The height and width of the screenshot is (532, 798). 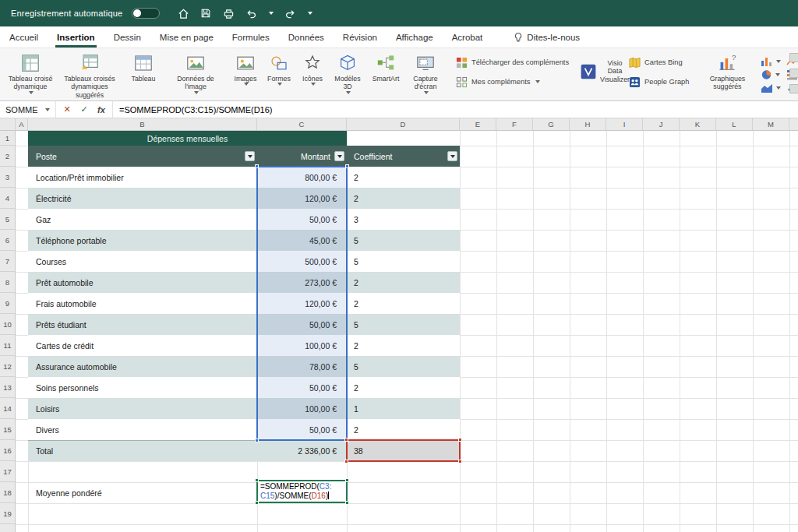 I want to click on column-header-l: L, so click(x=734, y=125).